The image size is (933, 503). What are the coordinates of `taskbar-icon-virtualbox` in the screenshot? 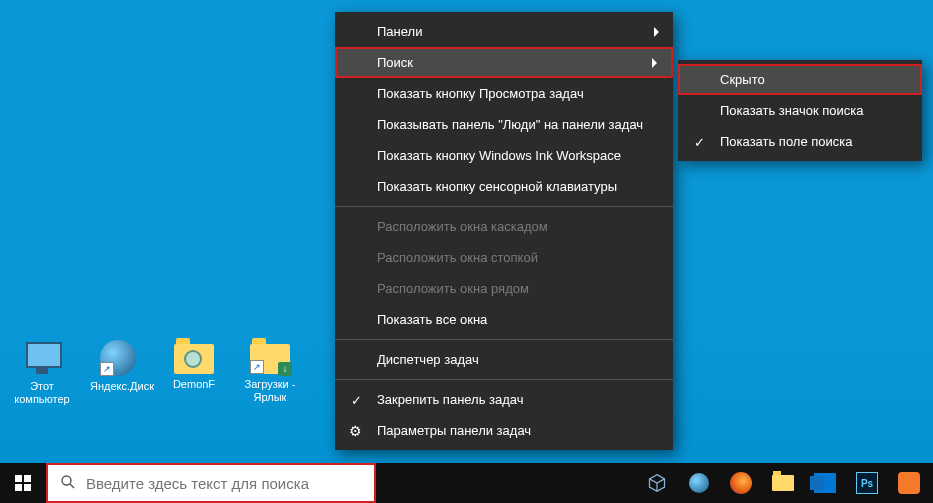 It's located at (657, 483).